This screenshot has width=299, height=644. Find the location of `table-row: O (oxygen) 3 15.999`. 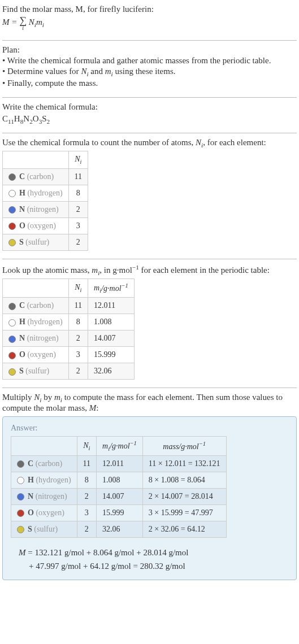

table-row: O (oxygen) 3 15.999 is located at coordinates (69, 355).